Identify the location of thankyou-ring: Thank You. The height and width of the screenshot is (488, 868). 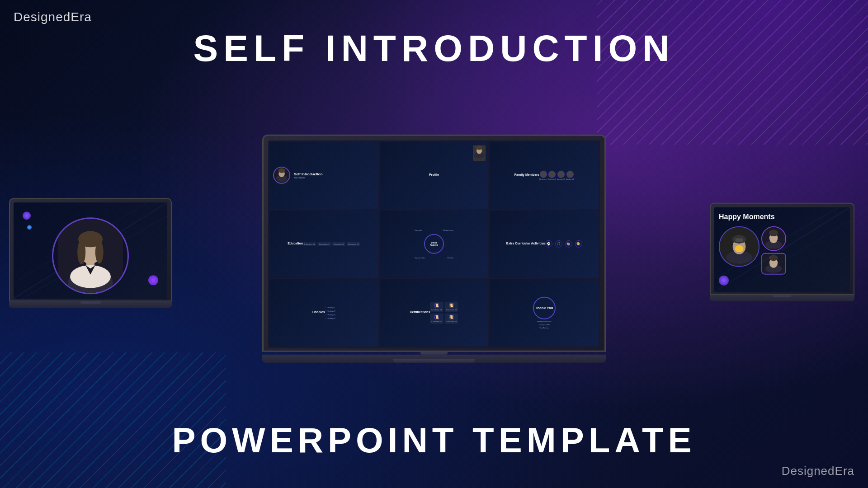
(544, 308).